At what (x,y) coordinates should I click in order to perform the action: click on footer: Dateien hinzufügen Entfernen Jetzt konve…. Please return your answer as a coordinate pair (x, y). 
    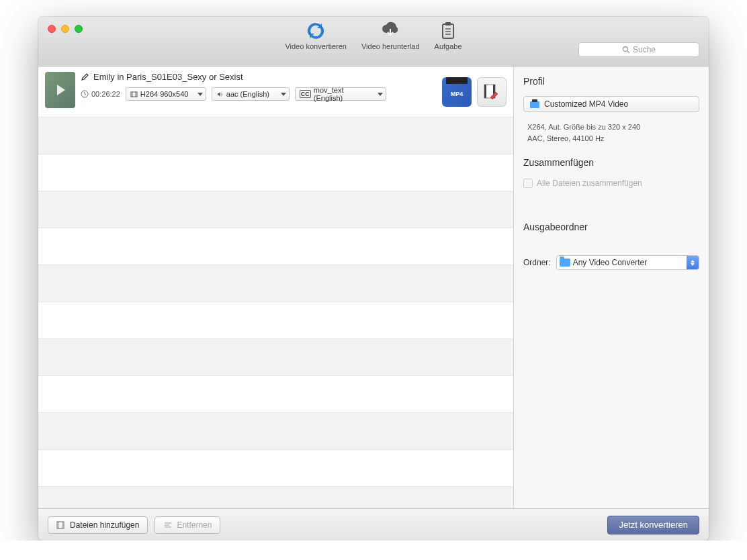
    Looking at the image, I should click on (374, 524).